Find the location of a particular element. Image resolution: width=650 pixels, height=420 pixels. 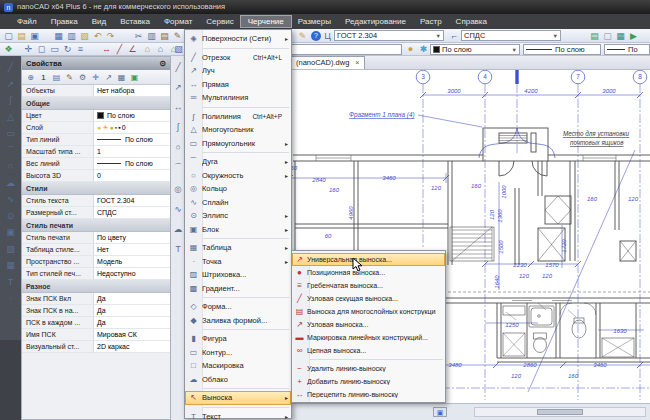

table-icon: ▦ is located at coordinates (10, 266).